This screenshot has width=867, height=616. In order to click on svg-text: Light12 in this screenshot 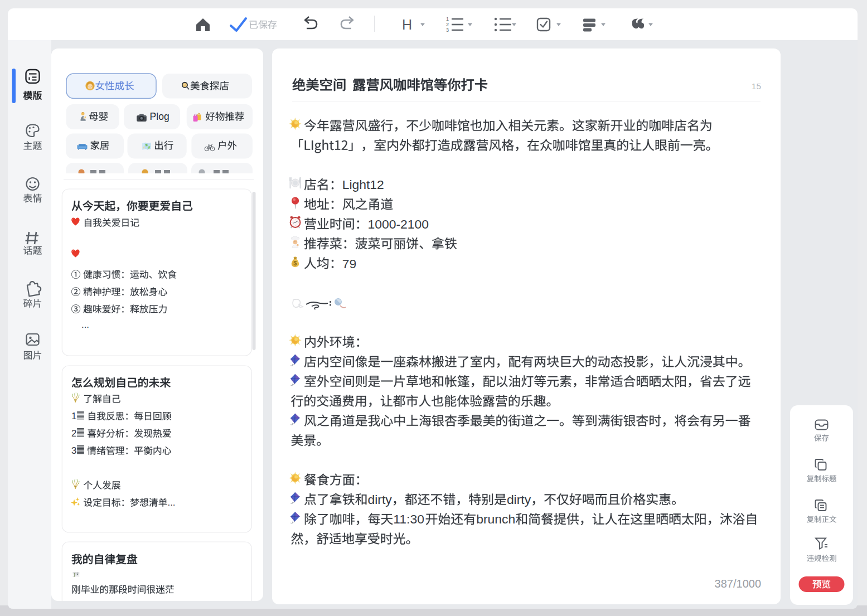, I will do `click(364, 185)`.